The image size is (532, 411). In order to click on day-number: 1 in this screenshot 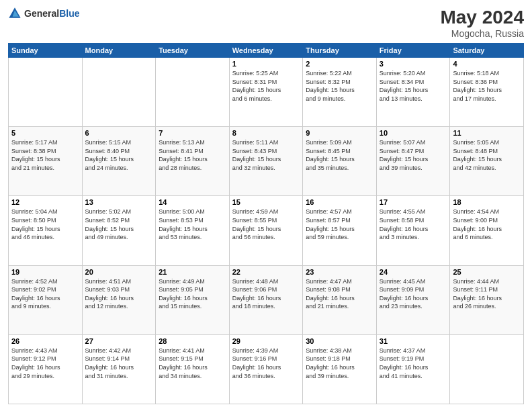, I will do `click(266, 64)`.